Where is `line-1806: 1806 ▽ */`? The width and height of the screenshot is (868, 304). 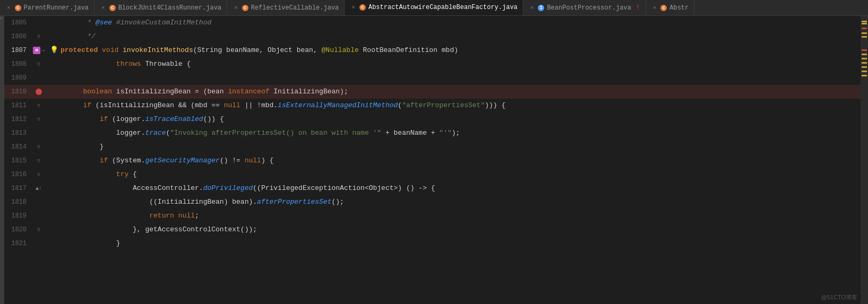
line-1806: 1806 ▽ */ is located at coordinates (432, 37).